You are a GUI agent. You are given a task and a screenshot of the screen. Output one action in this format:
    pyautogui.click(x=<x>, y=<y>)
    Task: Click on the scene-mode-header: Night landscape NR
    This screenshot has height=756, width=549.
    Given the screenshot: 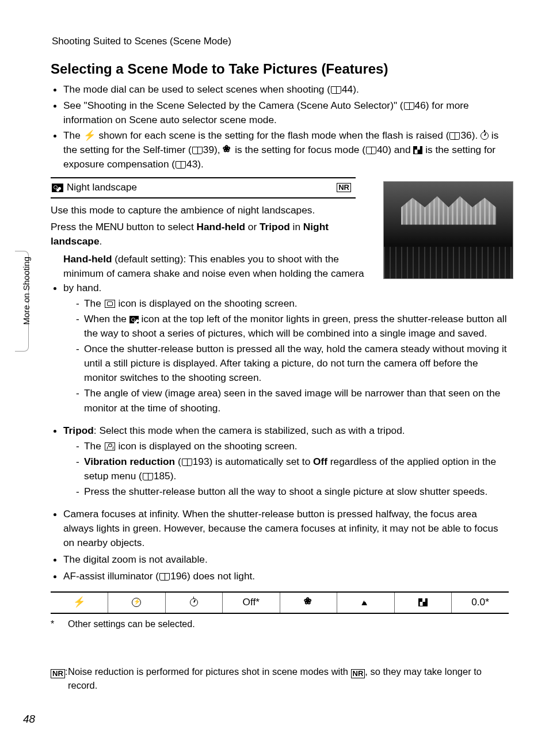 What is the action you would take?
    pyautogui.click(x=203, y=188)
    